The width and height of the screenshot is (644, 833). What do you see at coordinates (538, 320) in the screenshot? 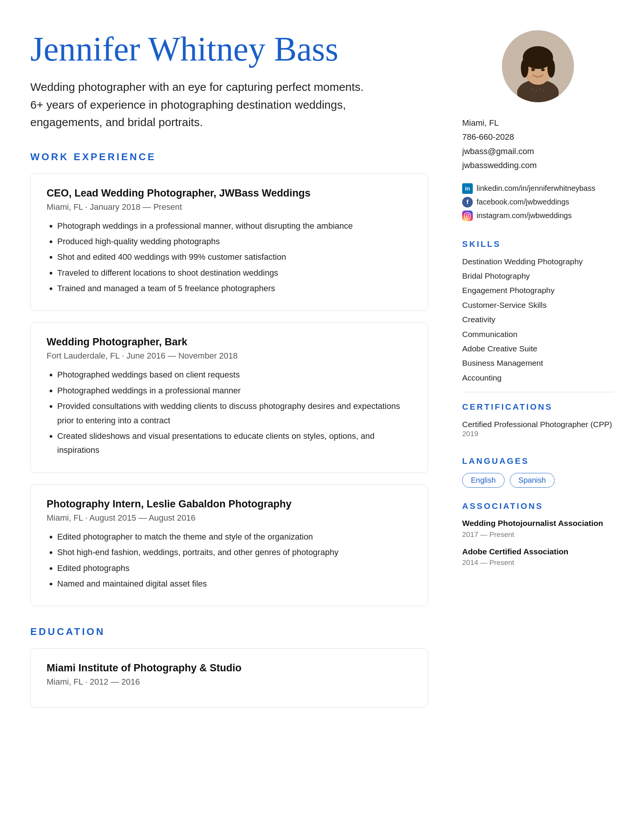
I see `skill-item-4: Creativity` at bounding box center [538, 320].